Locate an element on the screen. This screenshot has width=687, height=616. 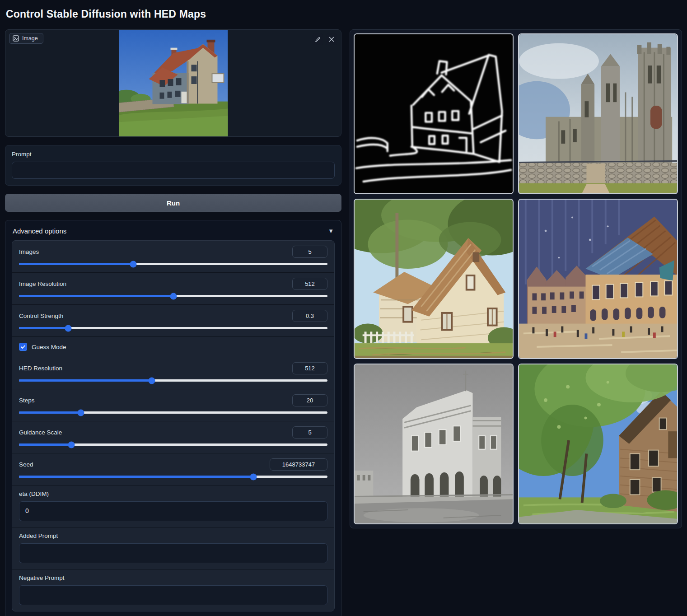
hed-resolution-value-input: 512 is located at coordinates (310, 369).